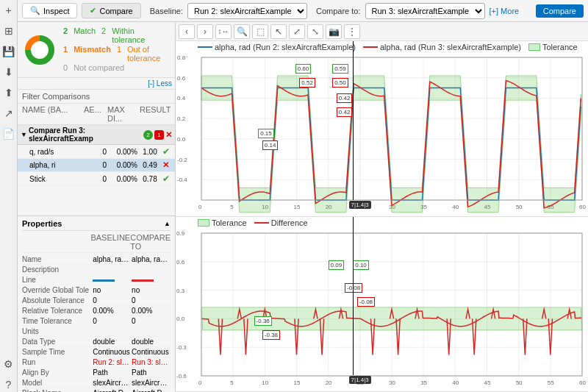  Describe the element at coordinates (104, 281) in the screenshot. I see `line-blue-icon` at that location.